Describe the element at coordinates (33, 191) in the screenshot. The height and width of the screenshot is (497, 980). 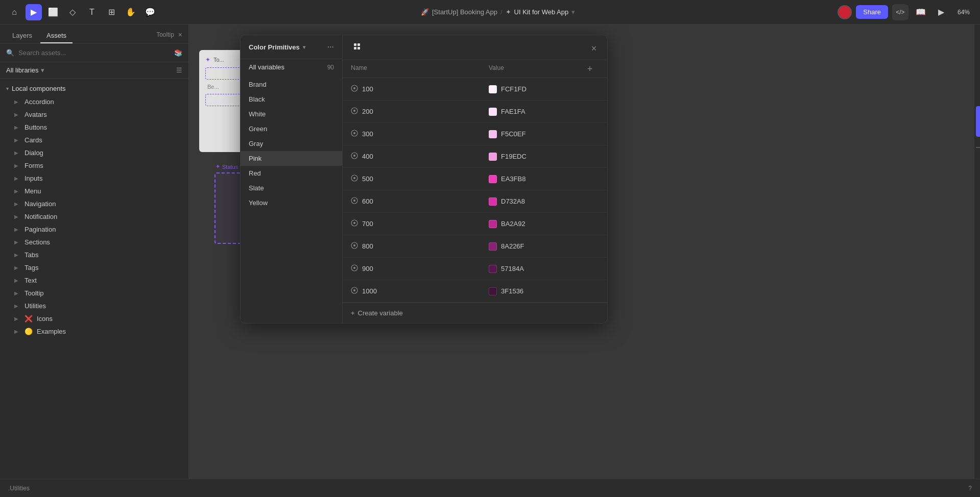
I see `item-label: Menu` at that location.